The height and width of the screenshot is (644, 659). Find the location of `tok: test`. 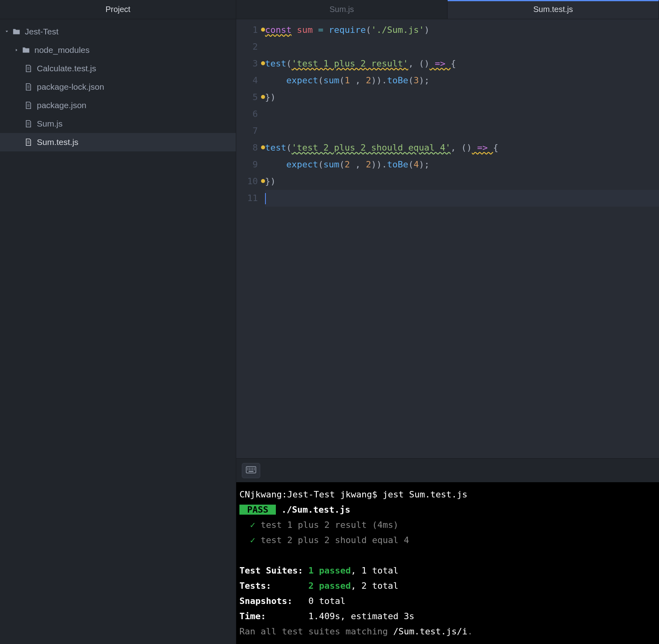

tok: test is located at coordinates (275, 63).